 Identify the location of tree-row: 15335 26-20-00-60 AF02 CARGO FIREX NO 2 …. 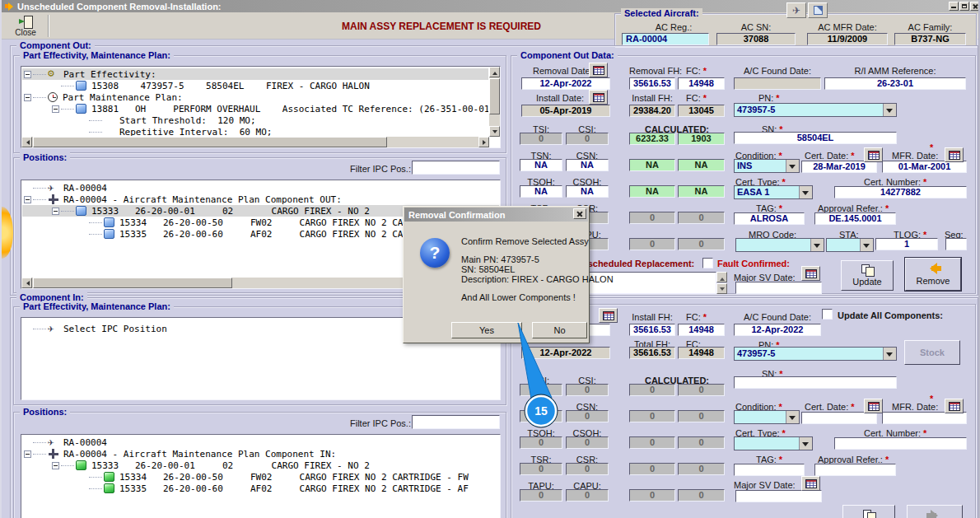
(260, 488).